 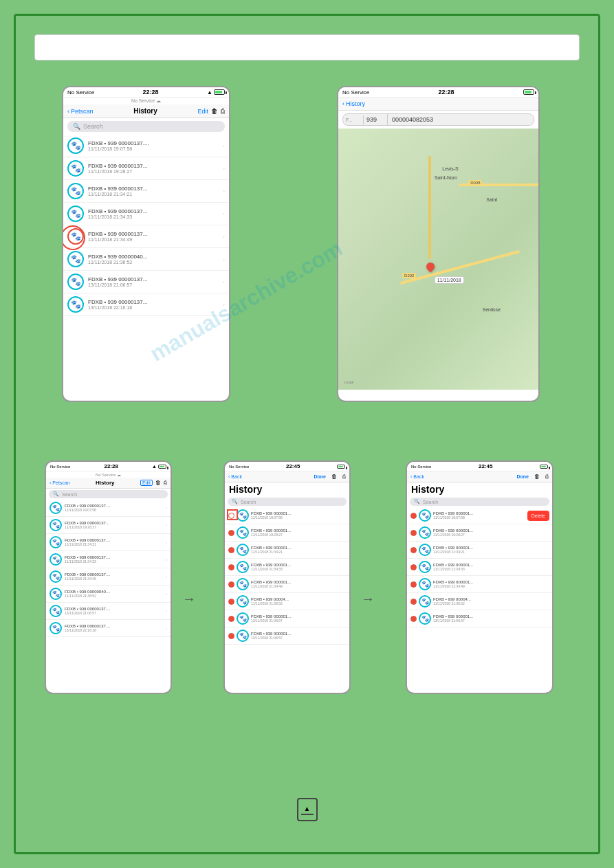 I want to click on list-item: 🐾 FDXB • 939 00000040.... 11/11/2018 21:…, so click(x=109, y=594).